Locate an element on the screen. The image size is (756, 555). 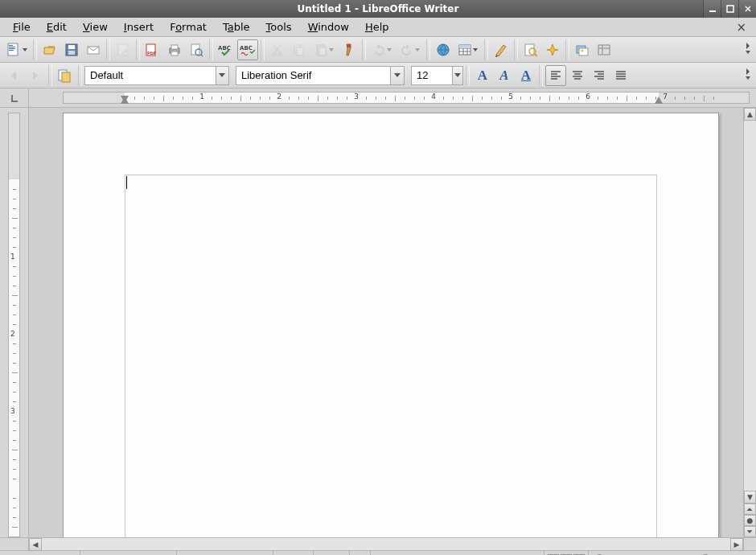
paste-button is located at coordinates (324, 50).